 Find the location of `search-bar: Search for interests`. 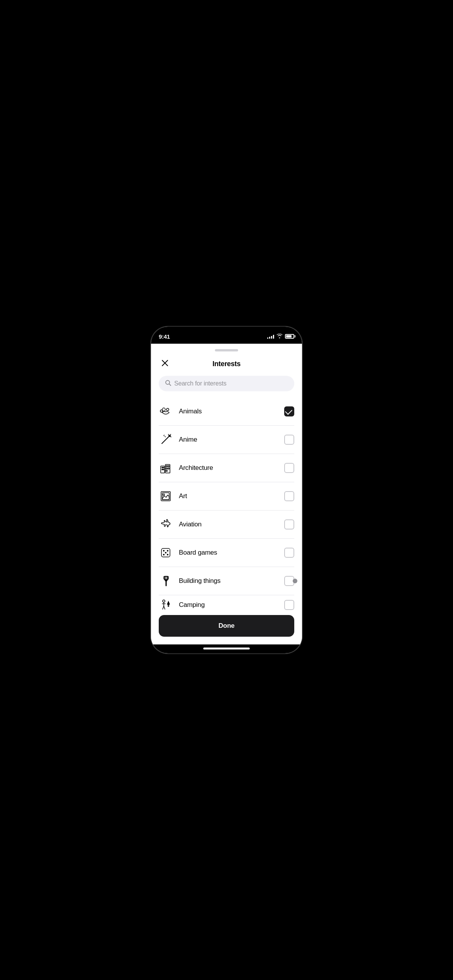

search-bar: Search for interests is located at coordinates (226, 384).